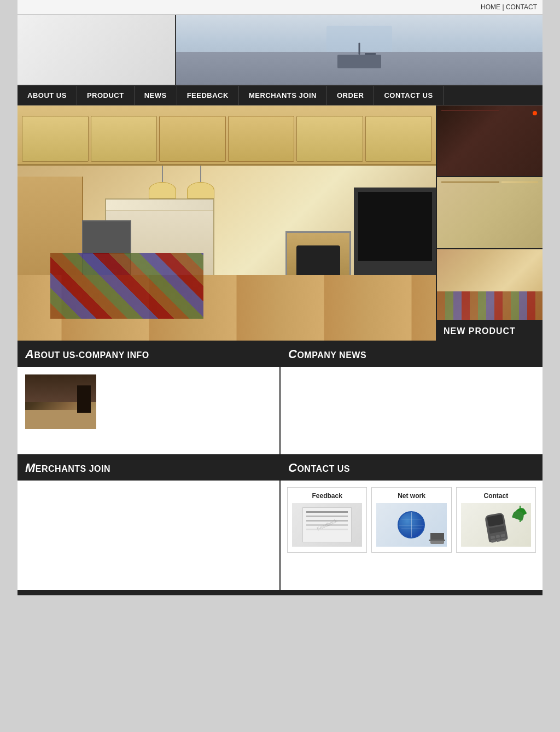  Describe the element at coordinates (149, 468) in the screenshot. I see `merchants-join-header: MERCHANTS JOIN` at that location.